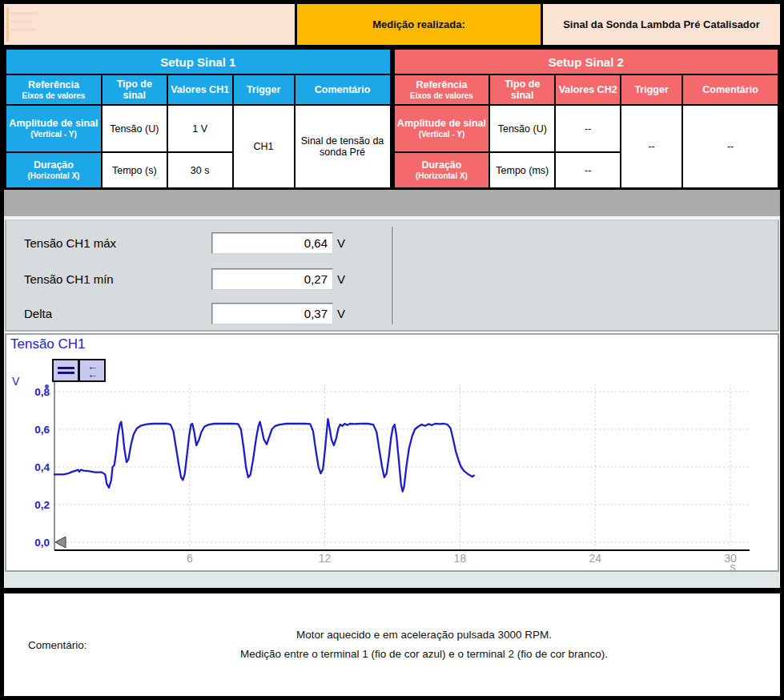  Describe the element at coordinates (442, 96) in the screenshot. I see `setup2-col-referencia-sub: Eixos de valores` at that location.